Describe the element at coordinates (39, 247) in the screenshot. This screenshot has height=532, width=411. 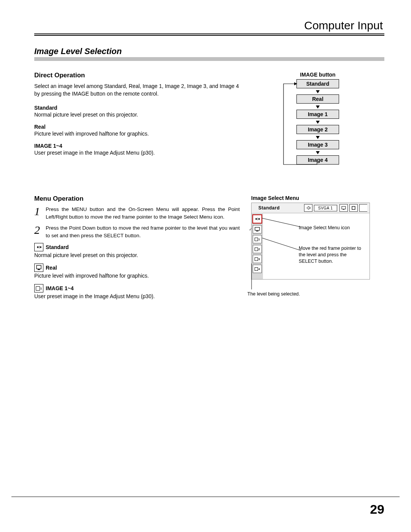
I see `diamond-icon` at that location.